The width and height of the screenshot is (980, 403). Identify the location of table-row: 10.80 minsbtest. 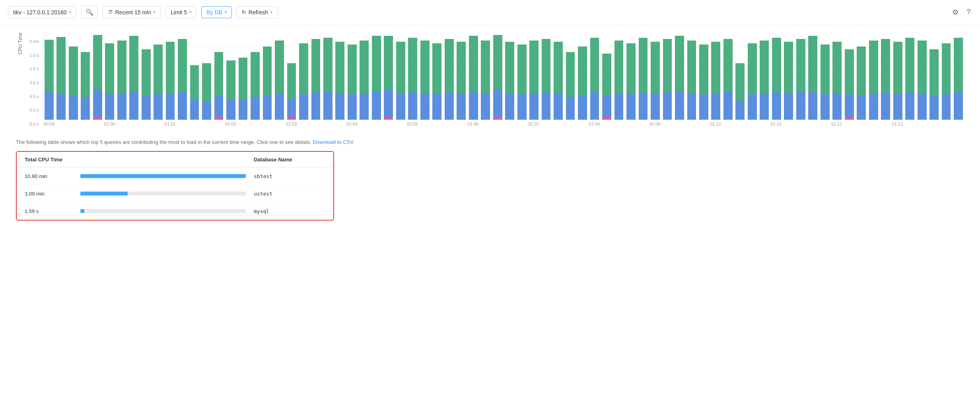
(175, 176).